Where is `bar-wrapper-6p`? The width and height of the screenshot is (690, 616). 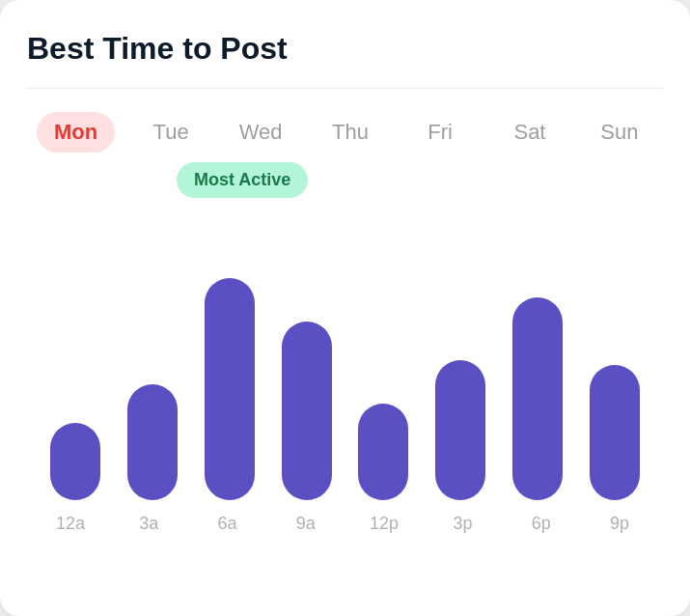
bar-wrapper-6p is located at coordinates (538, 399).